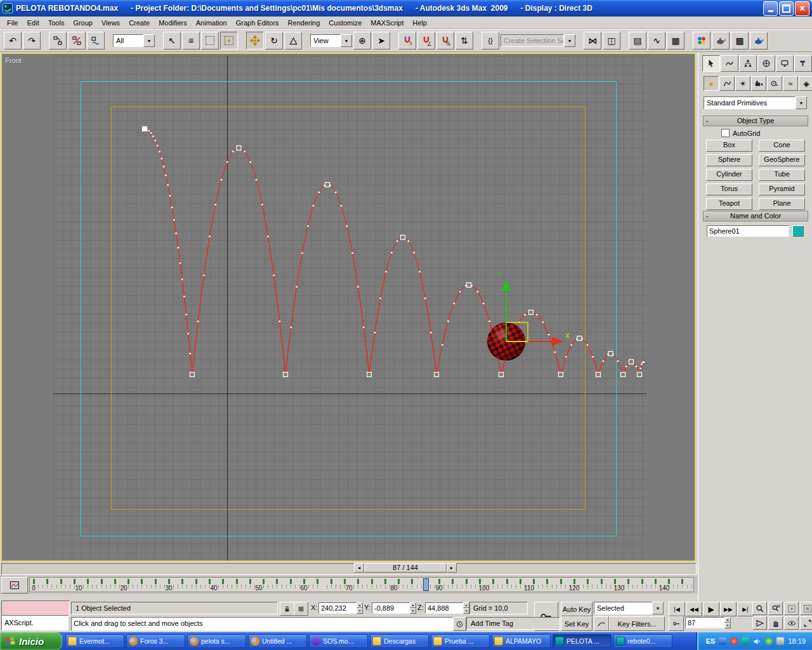  Describe the element at coordinates (790, 84) in the screenshot. I see `space-warps-category-button: ≈` at that location.